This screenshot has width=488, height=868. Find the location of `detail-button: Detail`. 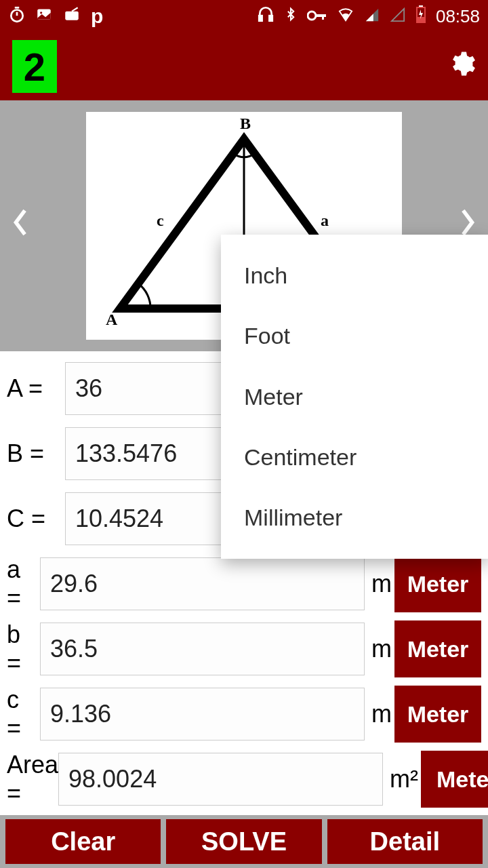

detail-button: Detail is located at coordinates (405, 842).